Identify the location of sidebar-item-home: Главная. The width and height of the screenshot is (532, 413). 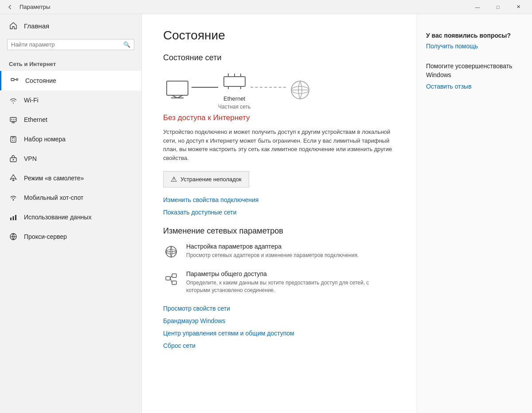
(71, 26).